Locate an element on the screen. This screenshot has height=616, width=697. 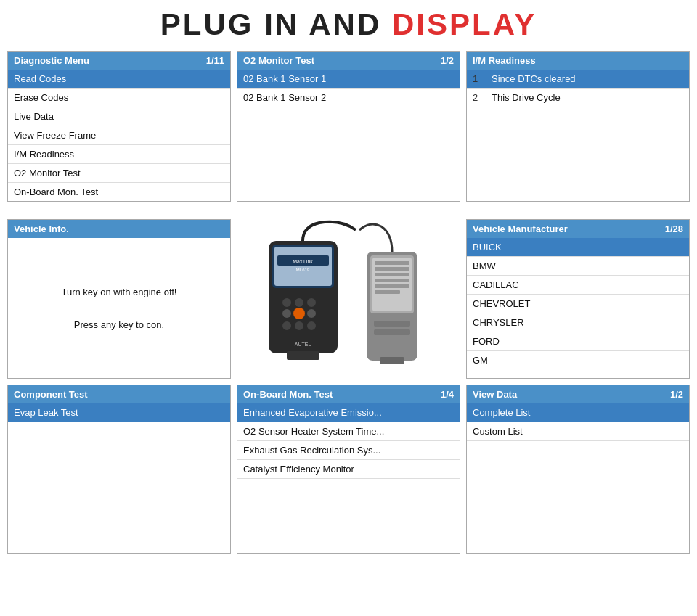
diagnostic-menu-header: Diagnostic Menu 1/11 is located at coordinates (119, 61).